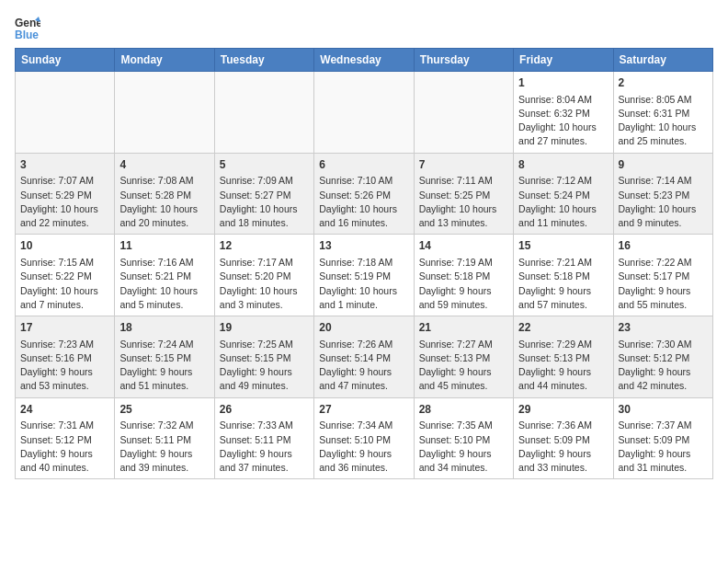 The height and width of the screenshot is (563, 728). I want to click on day-info: Sunrise: 7:30 AM Sunset: 5:12 PM Dayligh…, so click(664, 366).